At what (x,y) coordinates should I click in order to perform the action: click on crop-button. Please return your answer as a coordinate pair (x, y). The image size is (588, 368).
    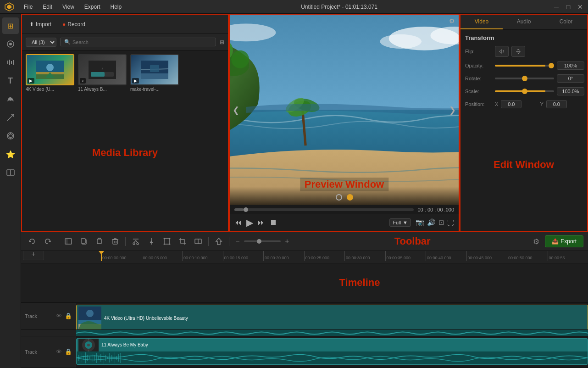
    Looking at the image, I should click on (183, 241).